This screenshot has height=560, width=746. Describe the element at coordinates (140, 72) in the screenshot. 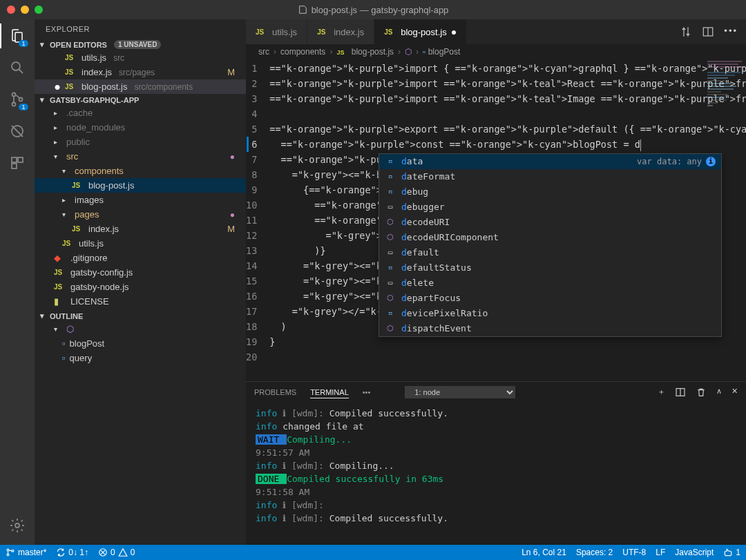

I see `open-editor-item: JSindex.jssrc/pagesM` at that location.